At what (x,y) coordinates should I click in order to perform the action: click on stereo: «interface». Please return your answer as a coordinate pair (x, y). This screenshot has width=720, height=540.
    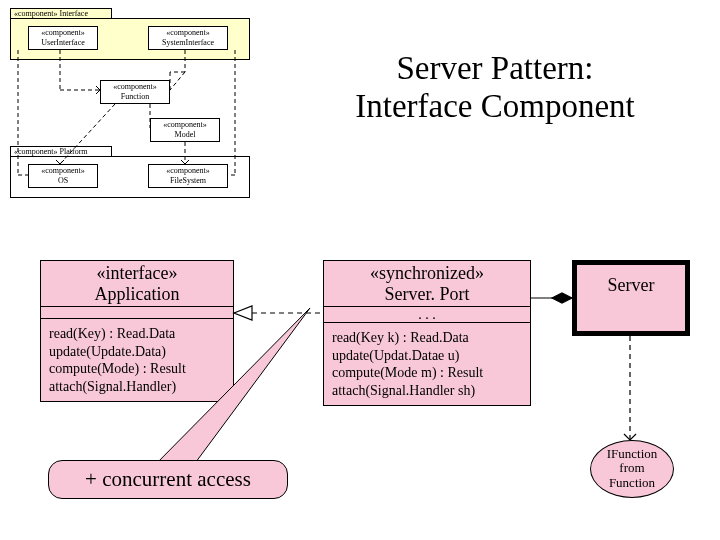
    Looking at the image, I should click on (137, 274).